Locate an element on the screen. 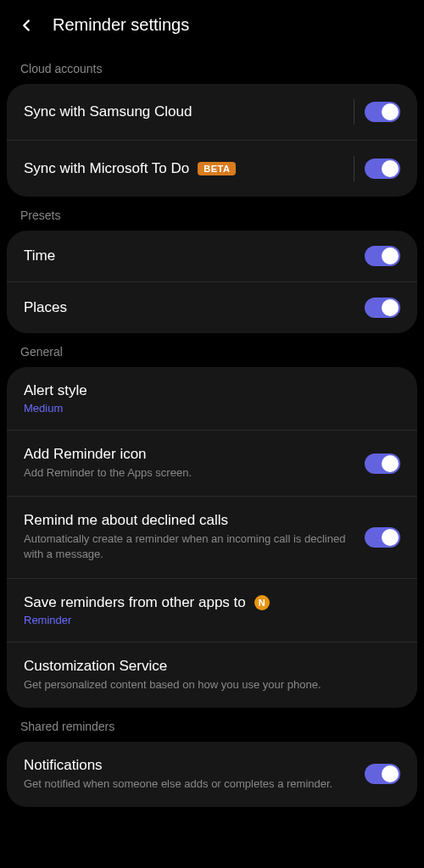  sync-samsung-row: Sync with Samsung Cloud is located at coordinates (212, 112).